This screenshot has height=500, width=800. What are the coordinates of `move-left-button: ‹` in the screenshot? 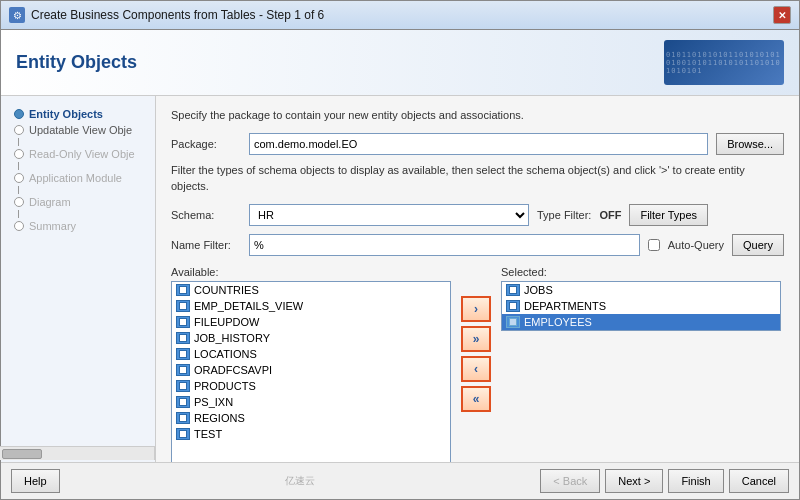 It's located at (476, 369).